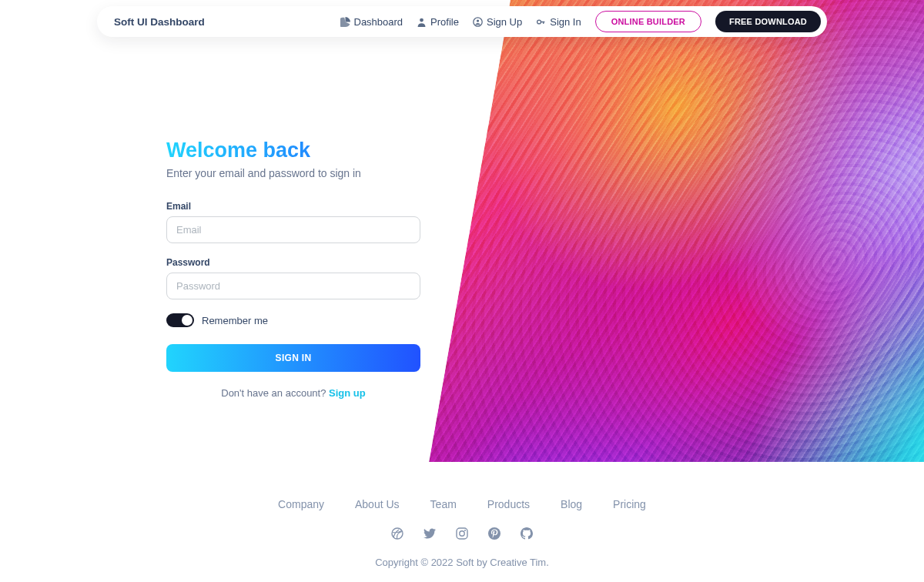 Image resolution: width=924 pixels, height=582 pixels. Describe the element at coordinates (301, 504) in the screenshot. I see `footer-link-company: Company` at that location.